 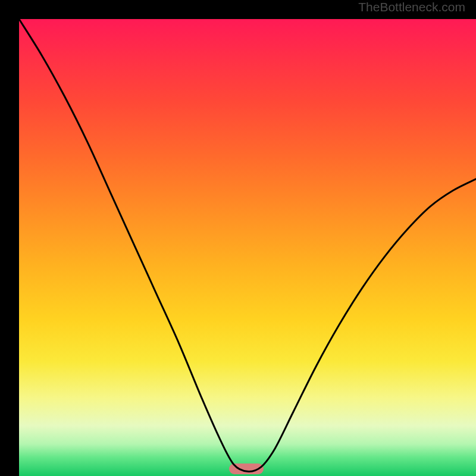 I want to click on watermark-text: TheBottleneck.com, so click(x=412, y=7).